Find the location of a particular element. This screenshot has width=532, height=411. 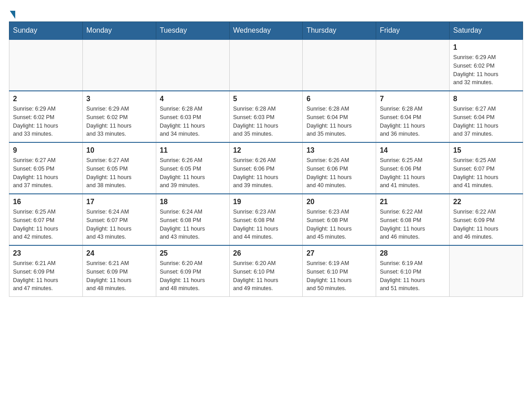

day-header-wednesday: Wednesday is located at coordinates (266, 31).